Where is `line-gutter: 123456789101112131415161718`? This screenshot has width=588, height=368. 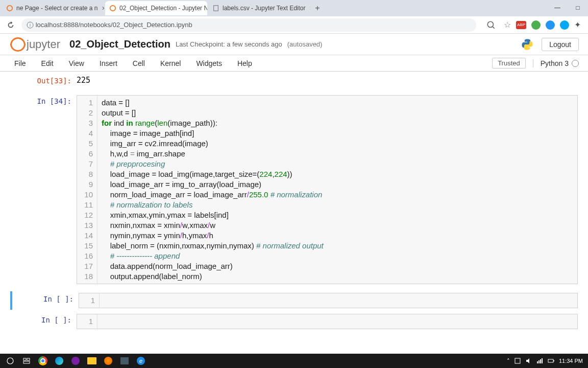 line-gutter: 123456789101112131415161718 is located at coordinates (87, 190).